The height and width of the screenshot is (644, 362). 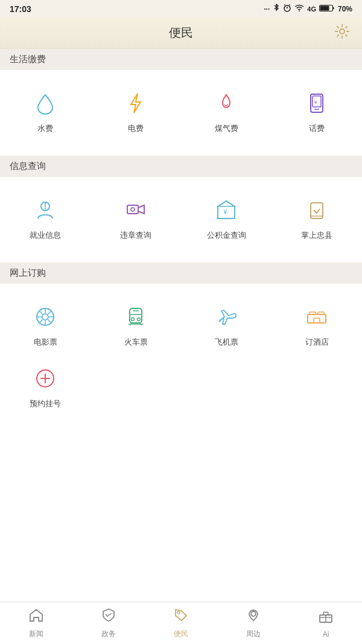 I want to click on section-life-bills: 水费 电费 煤气费, so click(x=181, y=113).